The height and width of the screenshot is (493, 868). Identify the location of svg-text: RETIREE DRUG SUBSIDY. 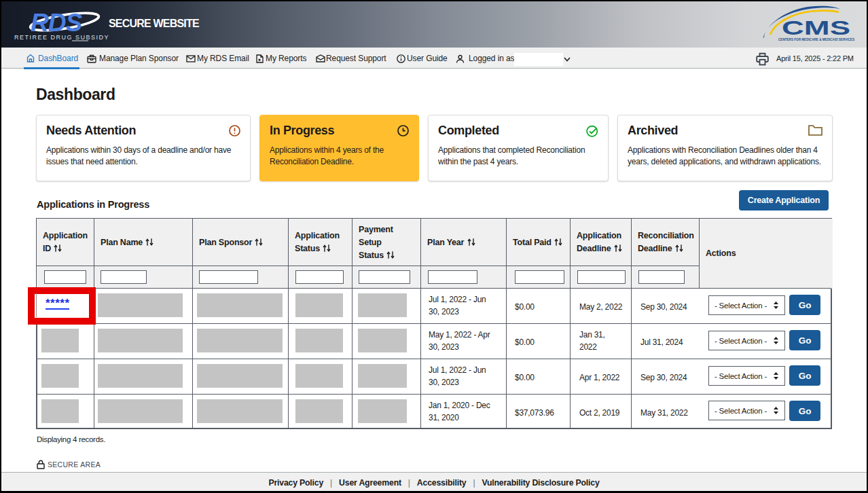
(62, 37).